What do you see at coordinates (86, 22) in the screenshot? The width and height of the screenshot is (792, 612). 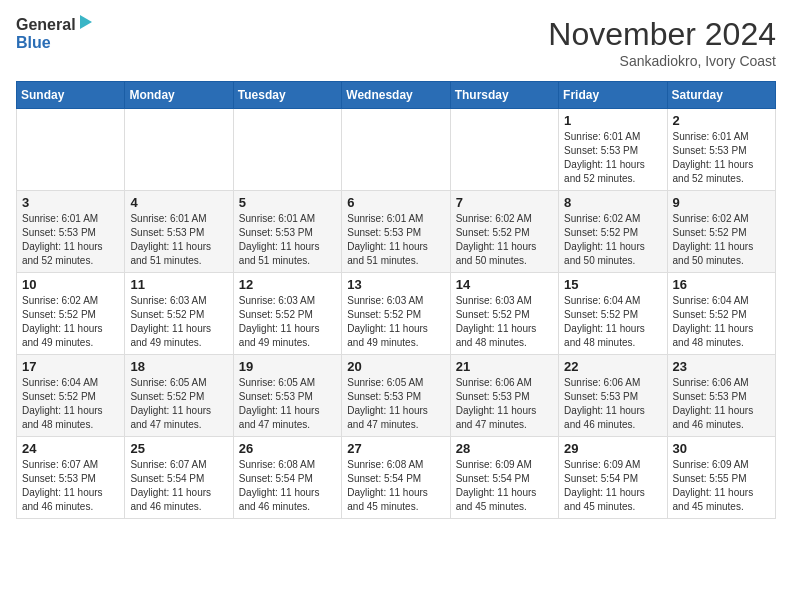 I see `logo-arrow-icon` at bounding box center [86, 22].